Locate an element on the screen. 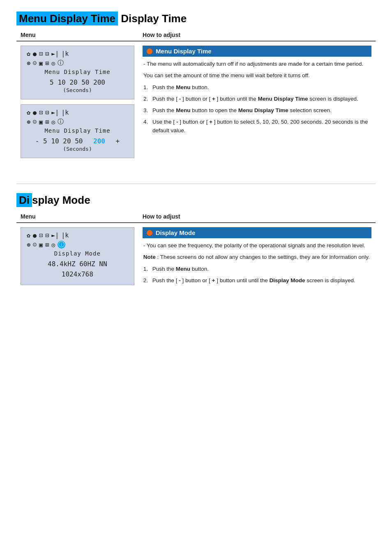 The width and height of the screenshot is (392, 555). section1-monitor2-values: - 5 10 20 50 200 + is located at coordinates (77, 141).